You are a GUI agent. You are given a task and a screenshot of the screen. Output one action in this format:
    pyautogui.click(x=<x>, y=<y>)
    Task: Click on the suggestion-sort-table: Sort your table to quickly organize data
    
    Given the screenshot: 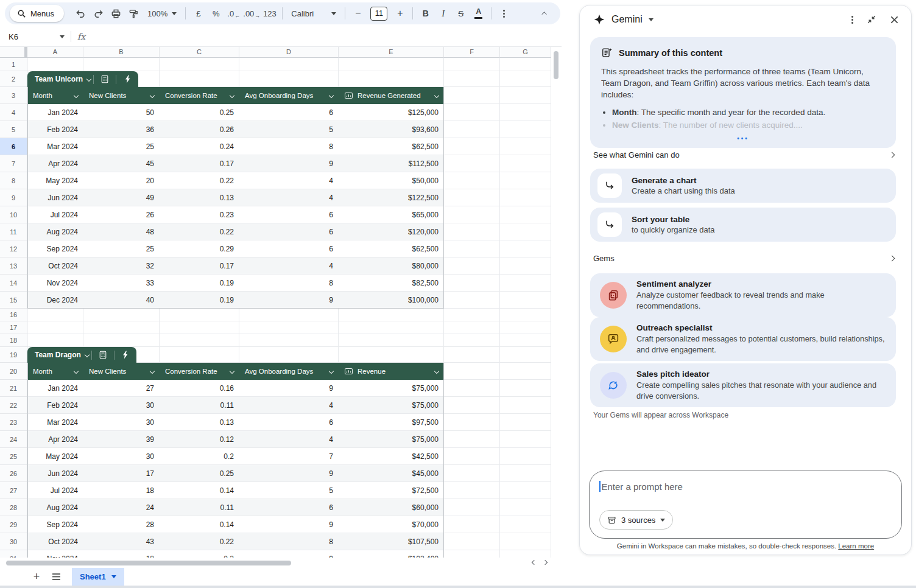 What is the action you would take?
    pyautogui.click(x=743, y=225)
    